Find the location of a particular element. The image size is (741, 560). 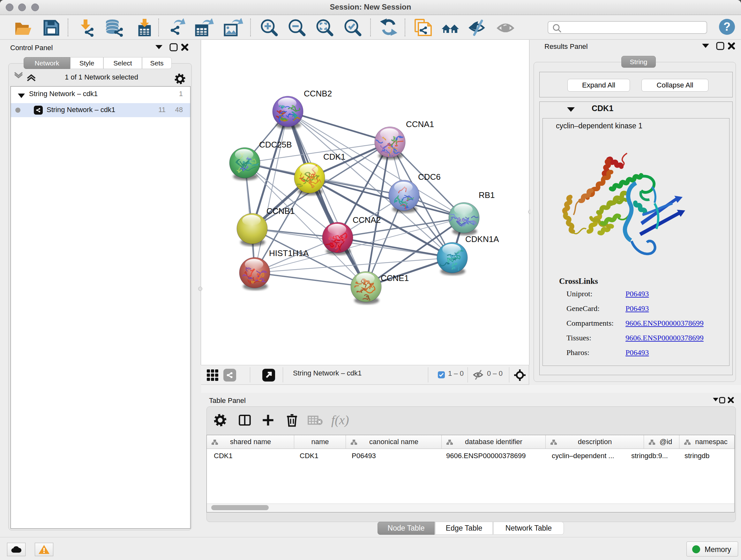

svg-text: CDC6 is located at coordinates (429, 177).